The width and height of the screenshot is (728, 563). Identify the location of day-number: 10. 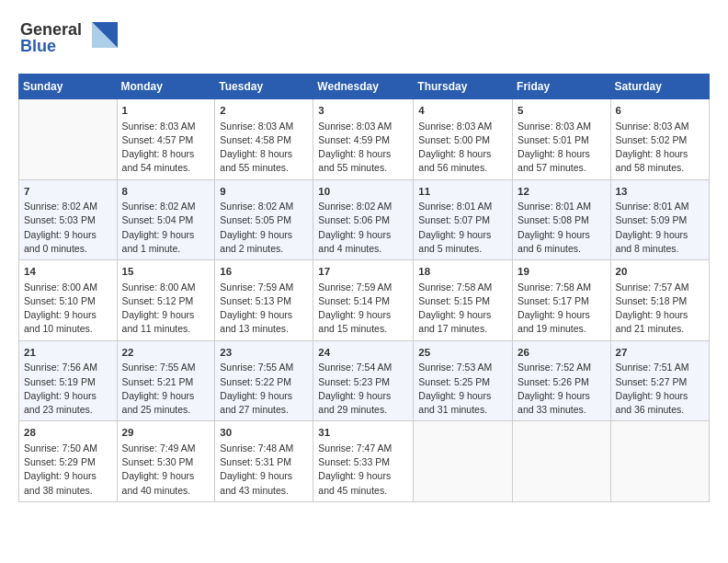
(363, 191).